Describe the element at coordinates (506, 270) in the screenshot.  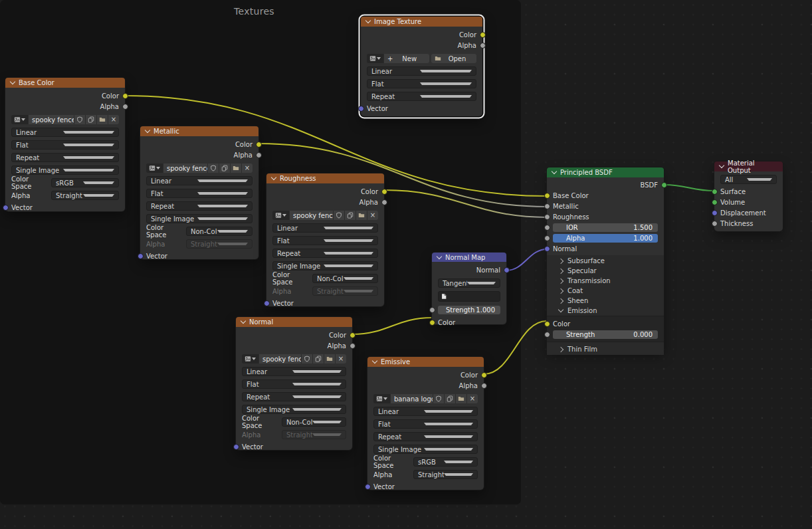
I see `socket-normal-output` at that location.